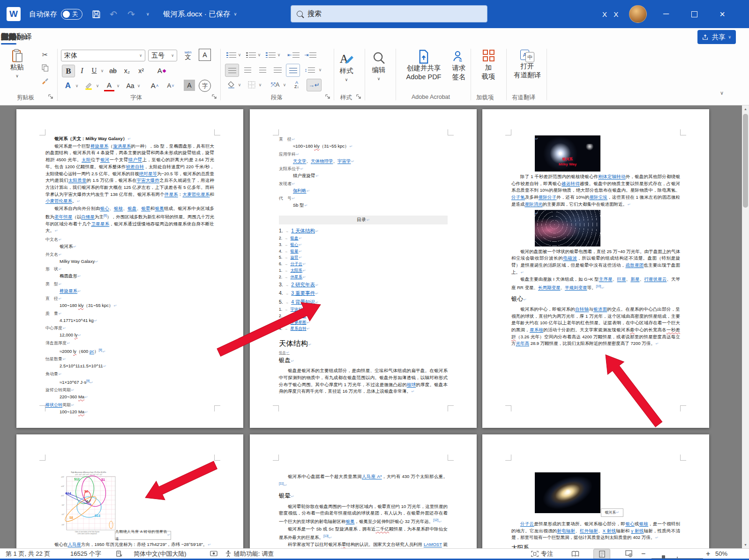 This screenshot has width=749, height=560. Describe the element at coordinates (130, 348) in the screenshot. I see `info-field: 薄盘面厚度 ≈2000 ly（600 pc）[9]` at that location.